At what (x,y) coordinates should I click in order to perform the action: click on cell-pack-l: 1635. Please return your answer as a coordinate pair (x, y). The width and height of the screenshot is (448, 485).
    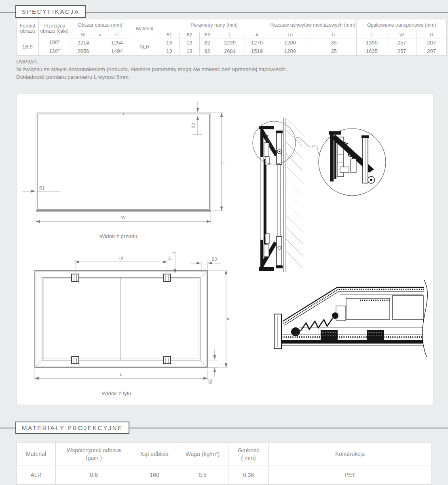
    Looking at the image, I should click on (372, 51).